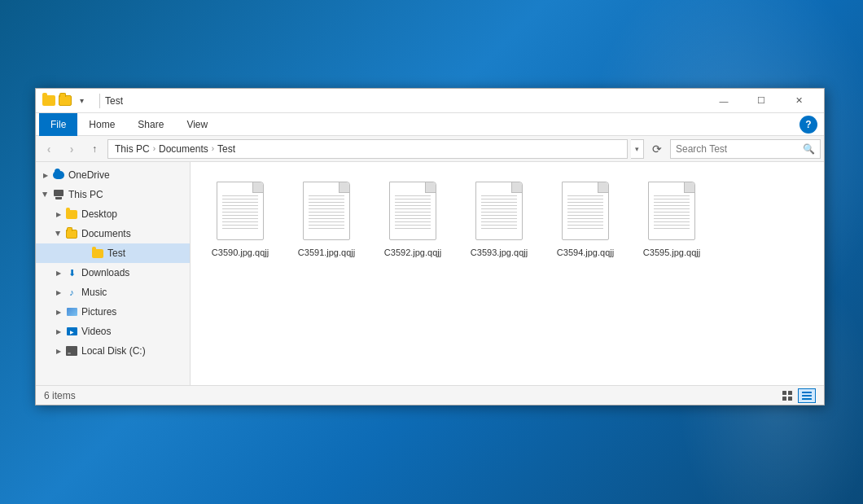 This screenshot has width=863, height=504. I want to click on expand-arrow-videos: ▶, so click(59, 331).